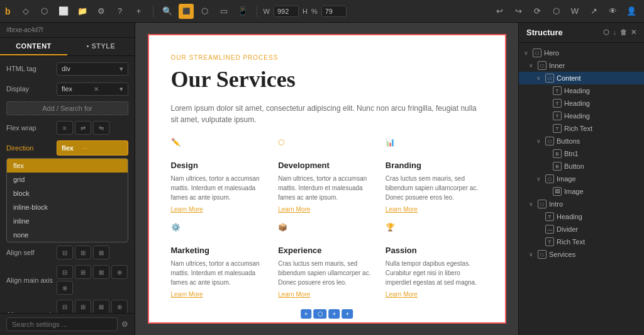 The image size is (644, 335). What do you see at coordinates (220, 295) in the screenshot?
I see `service-link-marketing: Learn More` at bounding box center [220, 295].